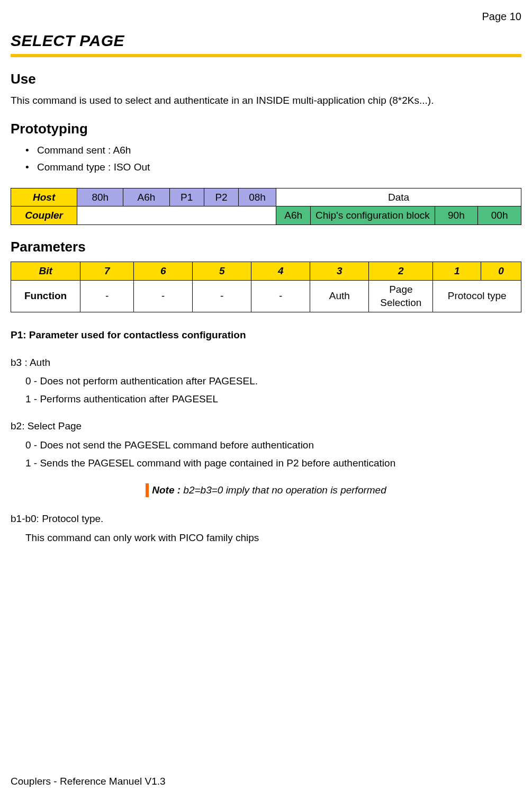 The image size is (532, 800). What do you see at coordinates (266, 445) in the screenshot?
I see `b2-block: b2: Select Page 0 - Does not send the PA…` at bounding box center [266, 445].